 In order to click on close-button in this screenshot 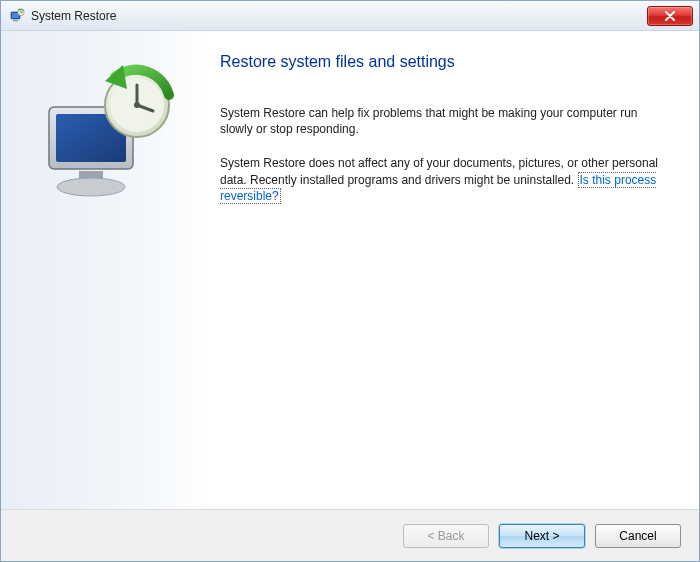, I will do `click(670, 16)`.